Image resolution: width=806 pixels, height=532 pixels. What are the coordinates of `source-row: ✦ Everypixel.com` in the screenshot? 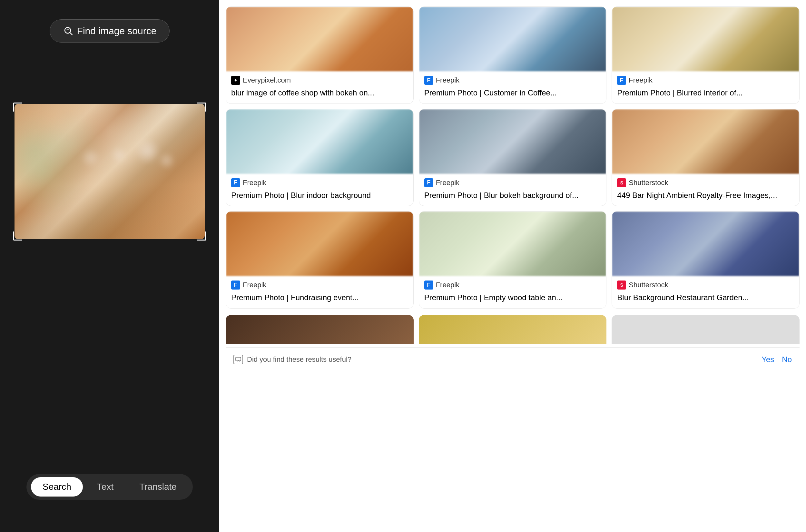 It's located at (320, 80).